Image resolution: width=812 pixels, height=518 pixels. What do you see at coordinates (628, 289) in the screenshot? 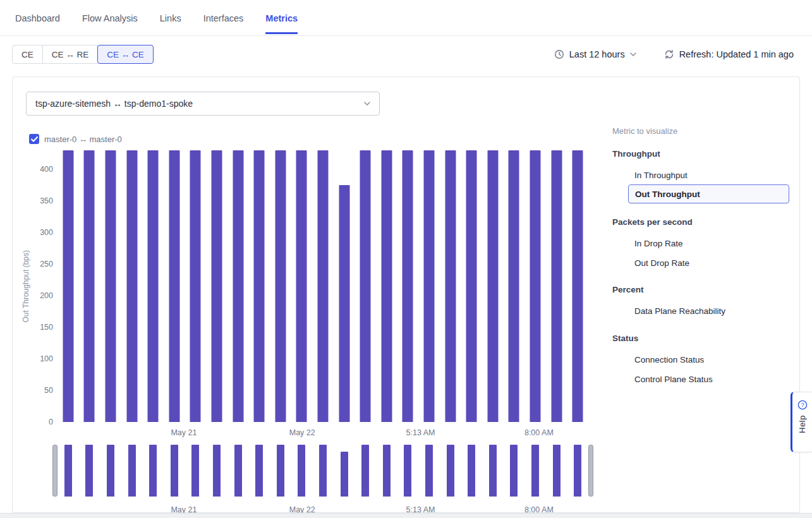
I see `metric-group-percent: Percent` at bounding box center [628, 289].